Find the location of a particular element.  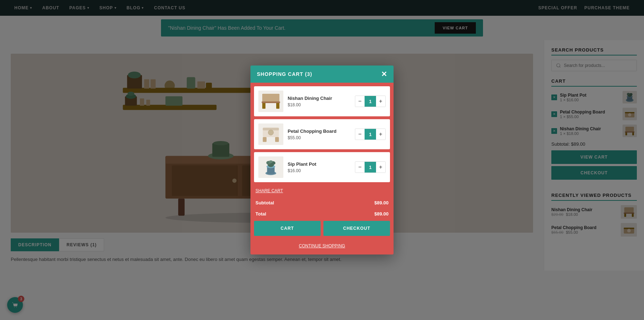

modal-item-3-info: Sip Plant Pot $16.00 is located at coordinates (319, 168).